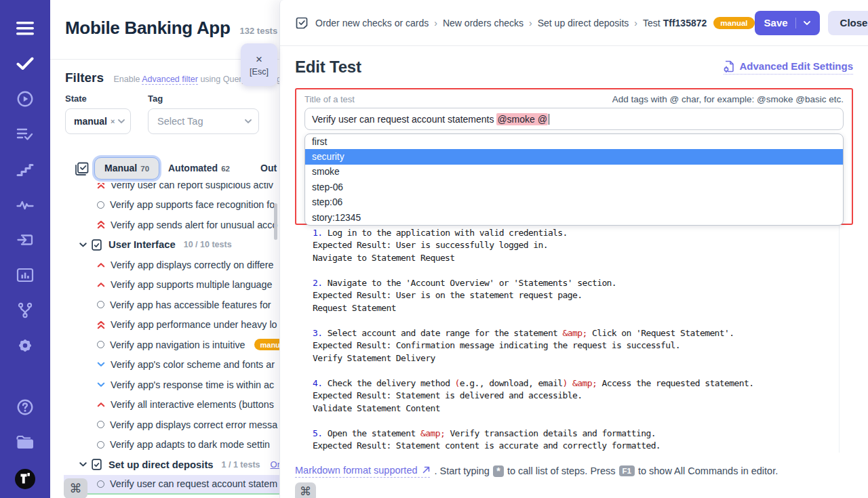 This screenshot has height=498, width=868. What do you see at coordinates (172, 205) in the screenshot?
I see `test-row: Verify app supports face recognition fo` at bounding box center [172, 205].